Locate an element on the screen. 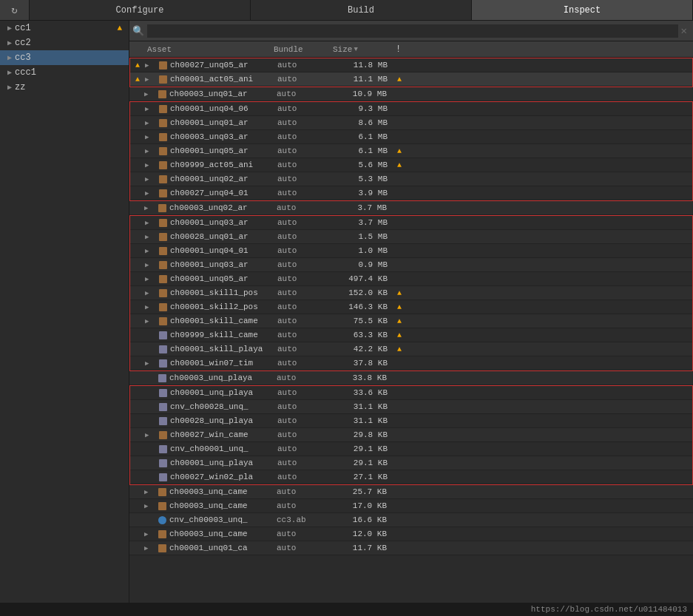  group-border-4: ch00001_unq_playa auto 33.6 KB cnv_ch000… is located at coordinates (411, 435).